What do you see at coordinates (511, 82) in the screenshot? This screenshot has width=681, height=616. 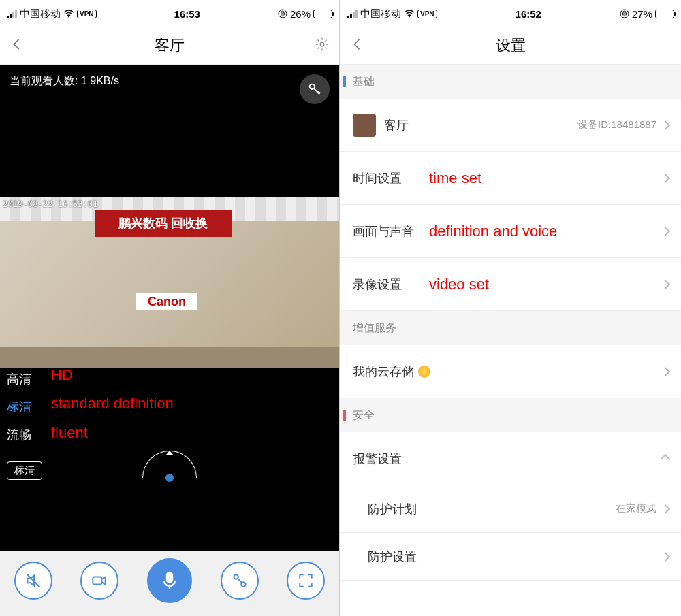 I see `section-basic: 基础` at bounding box center [511, 82].